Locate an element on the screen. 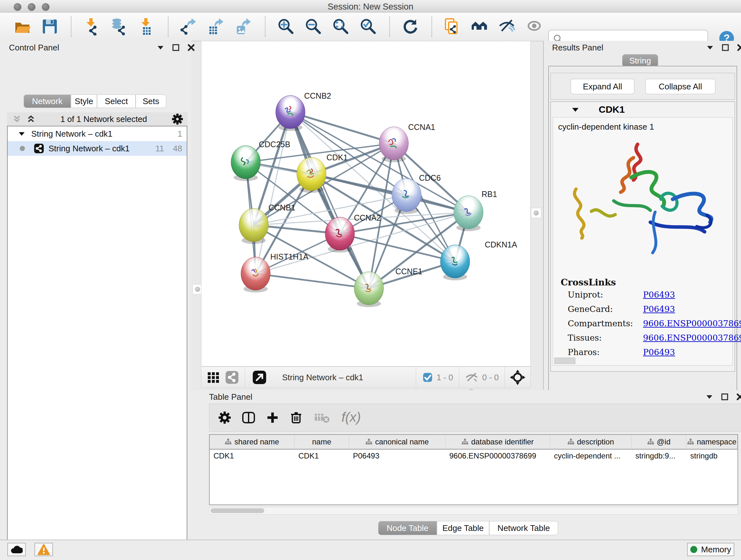 This screenshot has width=741, height=560. hide-selected-icon is located at coordinates (507, 26).